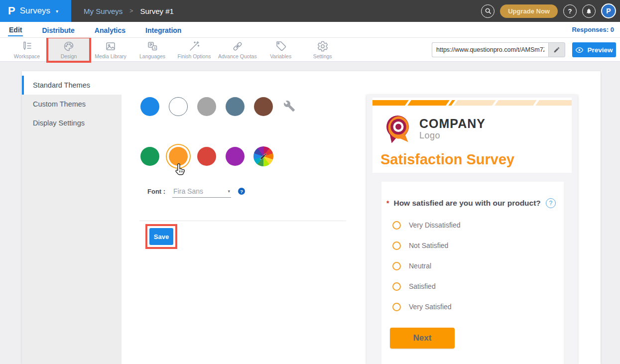 This screenshot has width=620, height=364. Describe the element at coordinates (161, 237) in the screenshot. I see `save-button: Save` at that location.